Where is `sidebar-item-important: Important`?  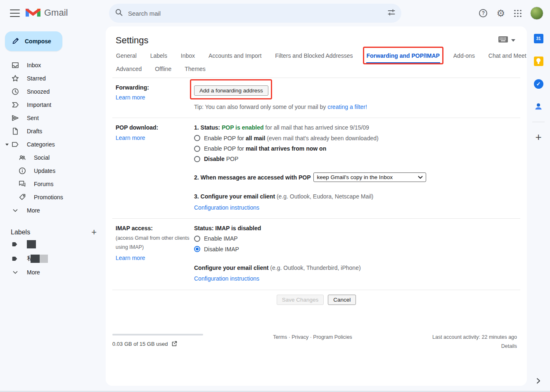 sidebar-item-important: Important is located at coordinates (53, 105).